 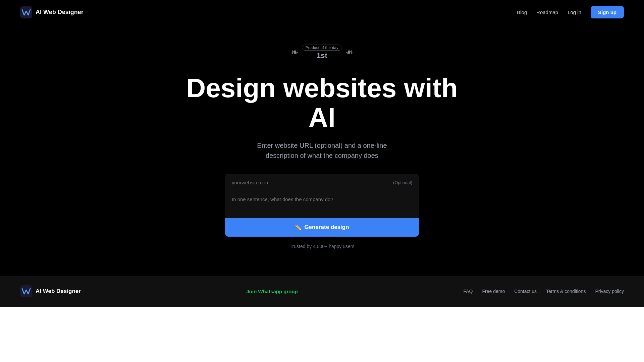 I want to click on hero-subtitle: Enter website URL (optional) and a one-l…, so click(x=322, y=150).